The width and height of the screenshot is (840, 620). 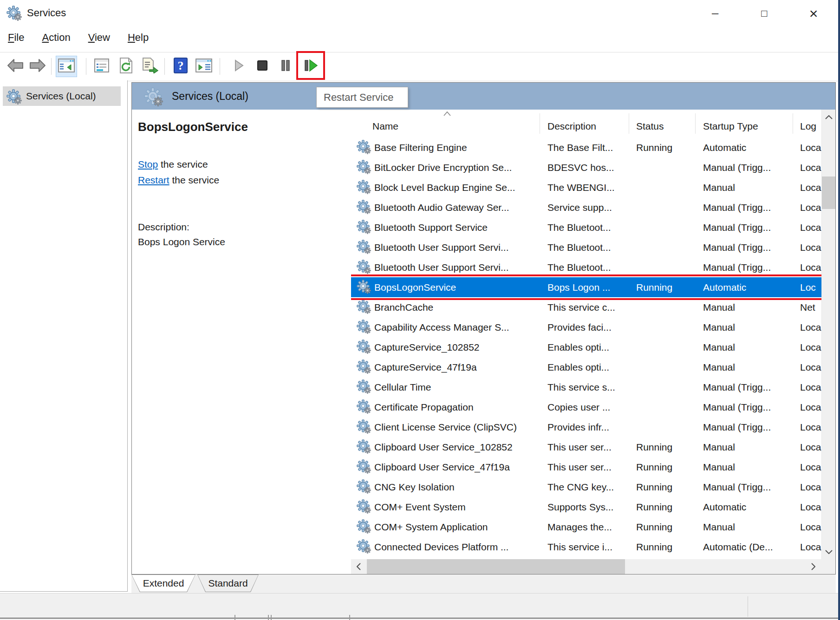 I want to click on scroll-left-icon, so click(x=358, y=567).